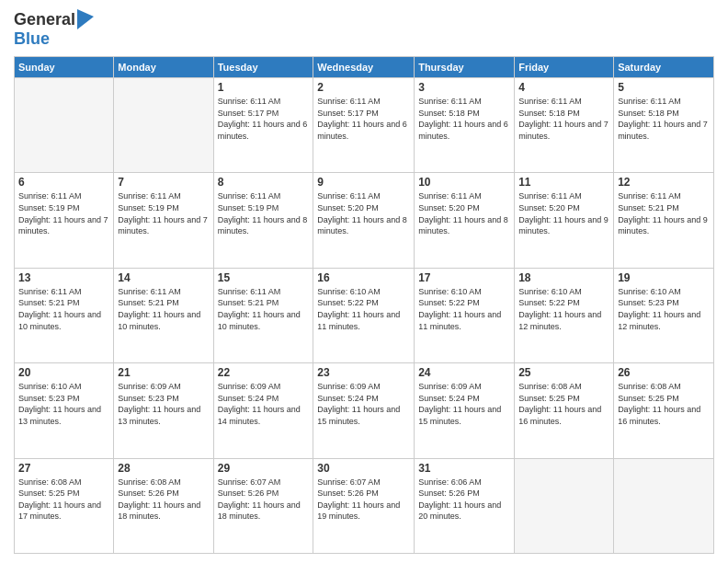 The image size is (728, 563). Describe the element at coordinates (64, 373) in the screenshot. I see `day-number: 20` at that location.